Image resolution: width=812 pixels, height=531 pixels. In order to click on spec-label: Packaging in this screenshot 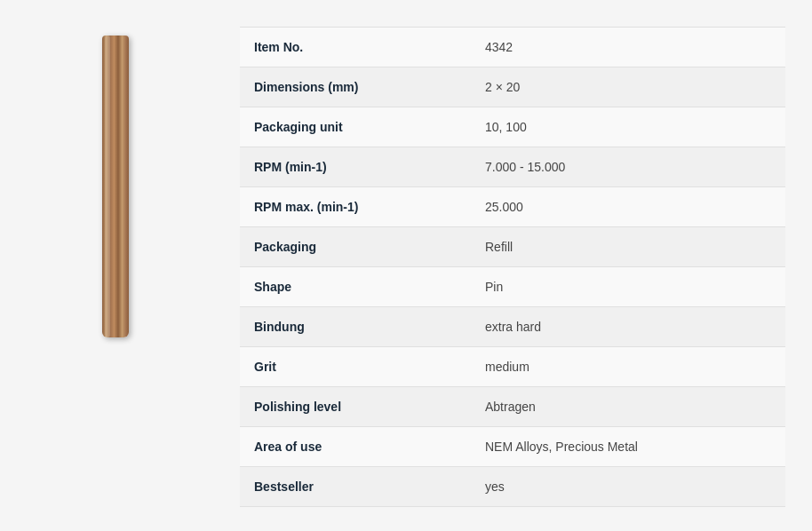, I will do `click(355, 247)`.